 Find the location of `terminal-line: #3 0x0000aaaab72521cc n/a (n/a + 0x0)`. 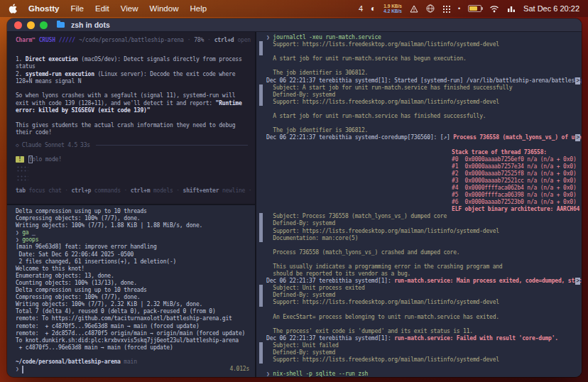

terminal-line: #3 0x0000aaaab72521cc n/a (n/a + 0x0) is located at coordinates (424, 181).